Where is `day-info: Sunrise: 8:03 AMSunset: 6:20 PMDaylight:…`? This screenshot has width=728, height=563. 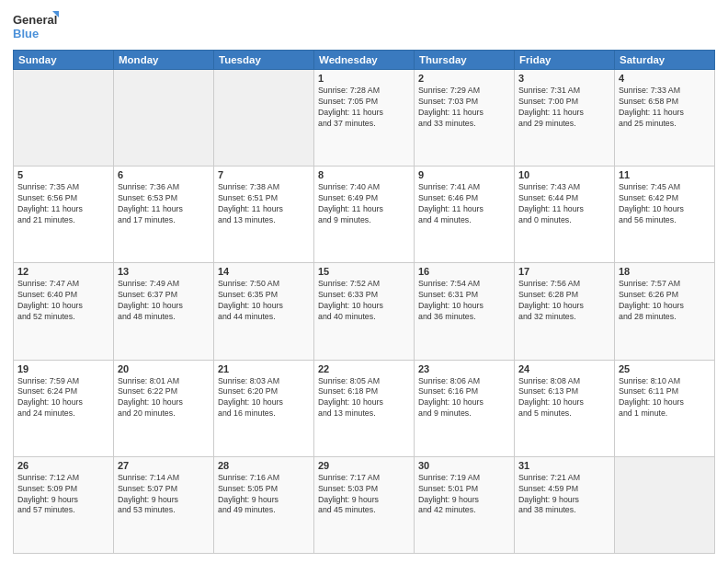
day-info: Sunrise: 8:03 AMSunset: 6:20 PMDaylight:… is located at coordinates (264, 398).